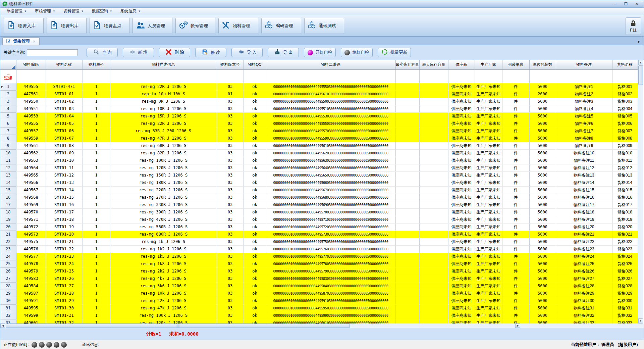 This screenshot has width=644, height=349. What do you see at coordinates (625, 153) in the screenshot?
I see `cell-shelf: 货格010` at bounding box center [625, 153].